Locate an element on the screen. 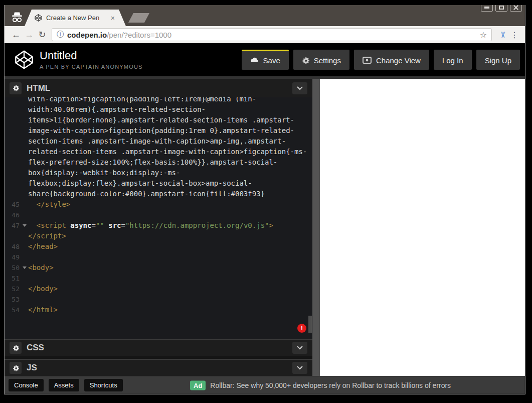 The image size is (532, 403). css-panel-header: CSS is located at coordinates (158, 347).